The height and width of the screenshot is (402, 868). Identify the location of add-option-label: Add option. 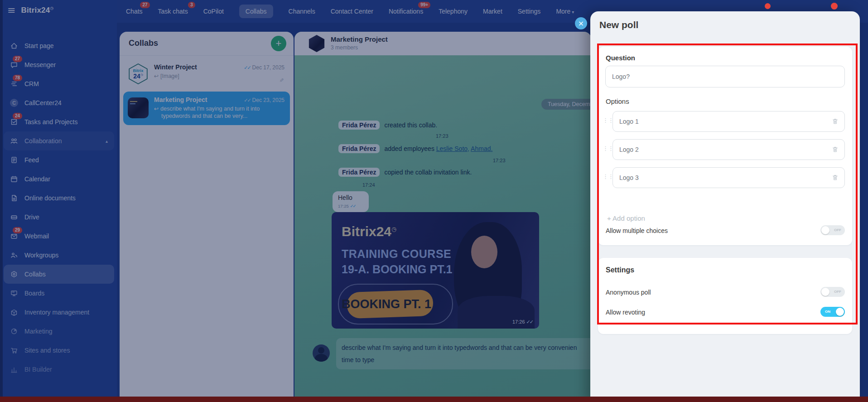
(629, 218).